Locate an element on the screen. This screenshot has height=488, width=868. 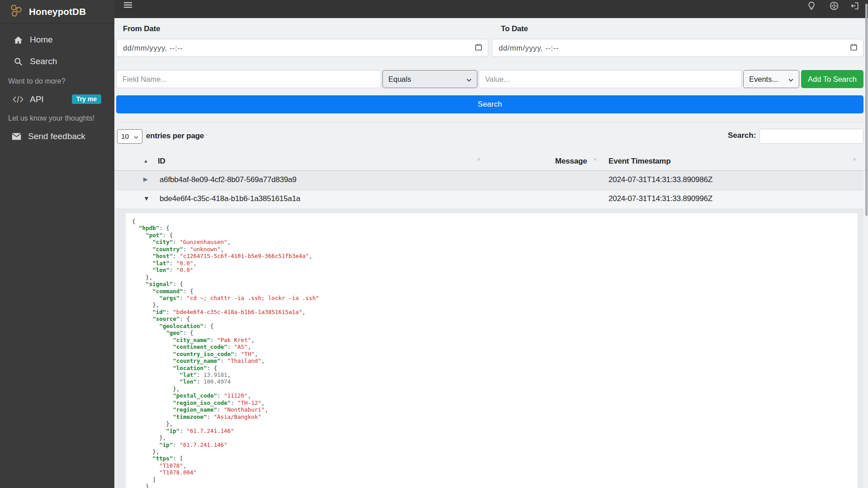
topbar is located at coordinates (491, 9).